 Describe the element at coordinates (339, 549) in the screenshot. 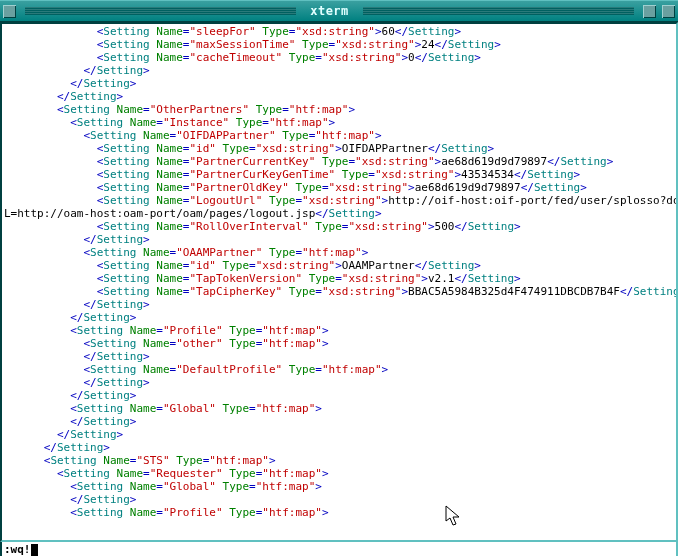

I see `vi-command-line: :wq!` at that location.